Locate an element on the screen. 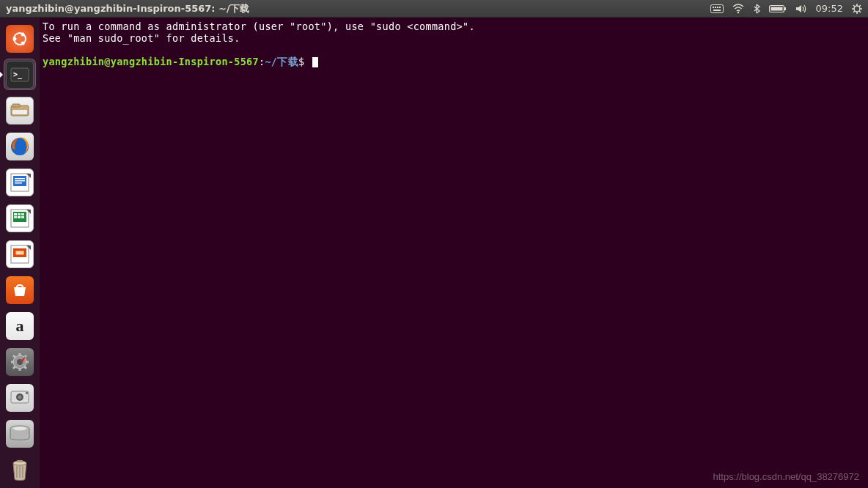 The width and height of the screenshot is (868, 488). power-gear-icon is located at coordinates (857, 9).